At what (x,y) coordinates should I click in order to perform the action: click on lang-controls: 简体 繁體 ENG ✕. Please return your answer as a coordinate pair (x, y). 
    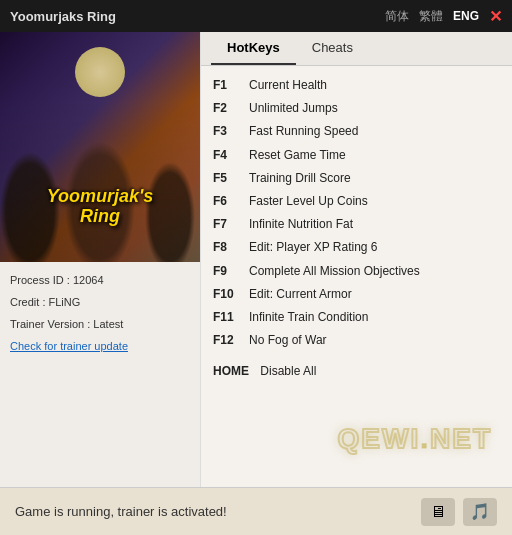
    Looking at the image, I should click on (444, 16).